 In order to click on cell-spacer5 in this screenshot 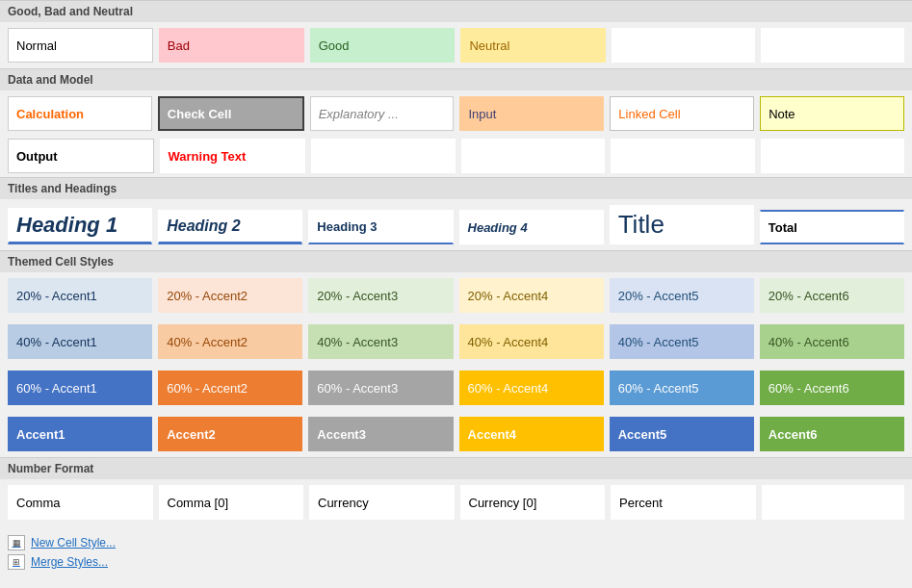, I will do `click(683, 156)`.